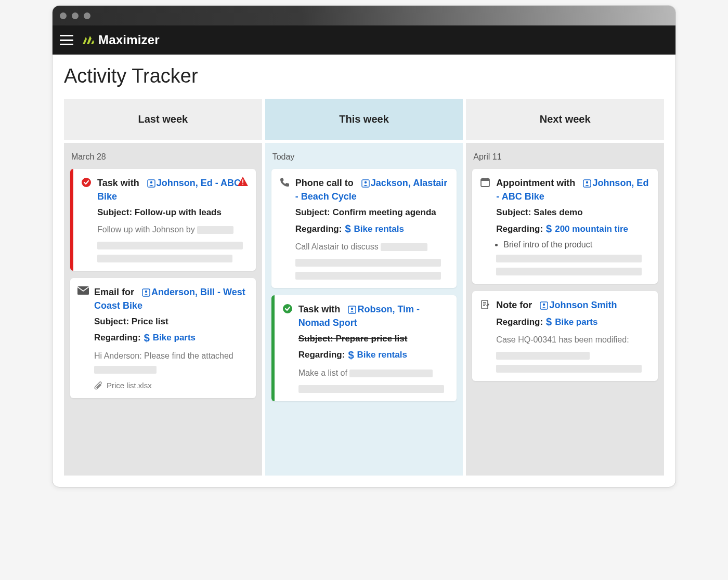  Describe the element at coordinates (364, 229) in the screenshot. I see `activity-card: Phone call to Jackson, Alastair - Beach …` at that location.